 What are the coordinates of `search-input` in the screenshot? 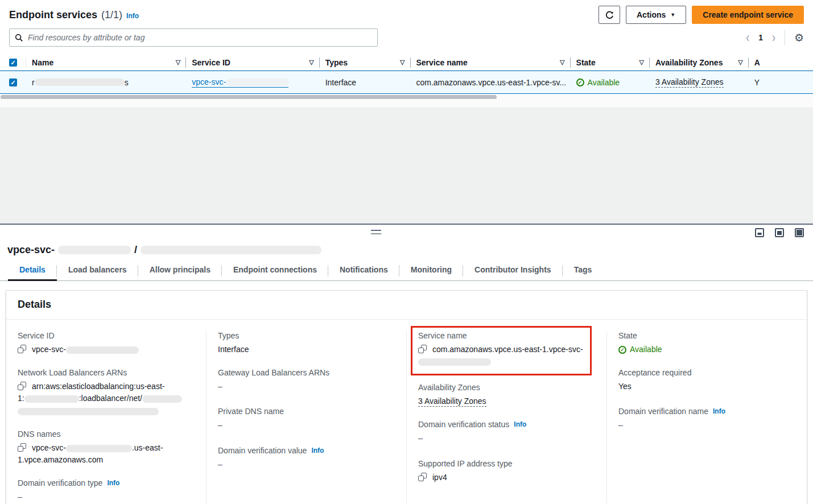 It's located at (200, 38).